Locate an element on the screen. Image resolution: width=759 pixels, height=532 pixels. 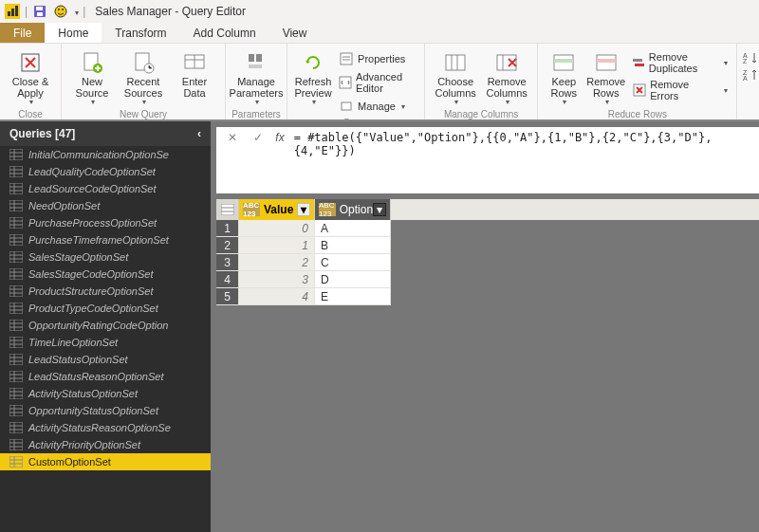
manage-label: Manage is located at coordinates (377, 106).